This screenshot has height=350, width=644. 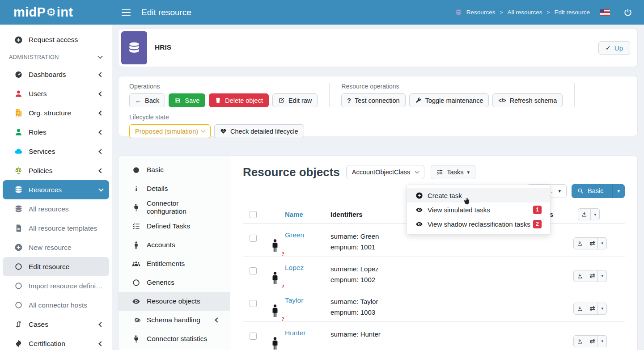 What do you see at coordinates (56, 190) in the screenshot?
I see `sidebar-item-resources: Resources` at bounding box center [56, 190].